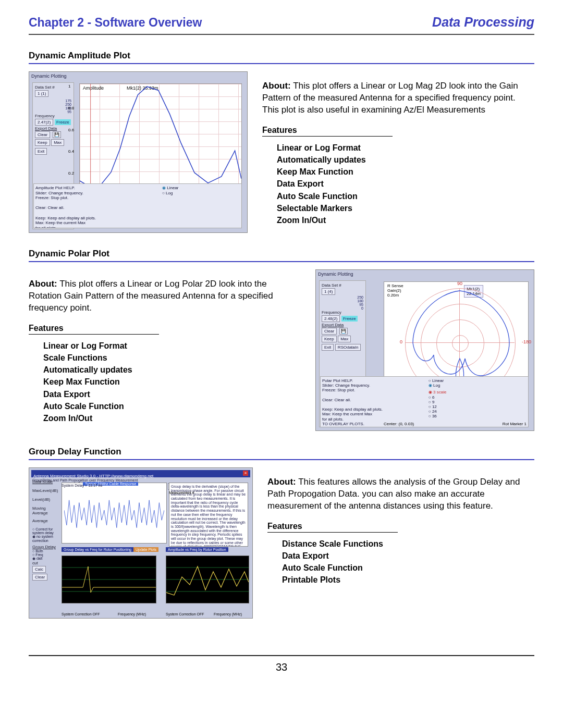  I want to click on fig1-dataset-label: Data Set #, so click(53, 88).